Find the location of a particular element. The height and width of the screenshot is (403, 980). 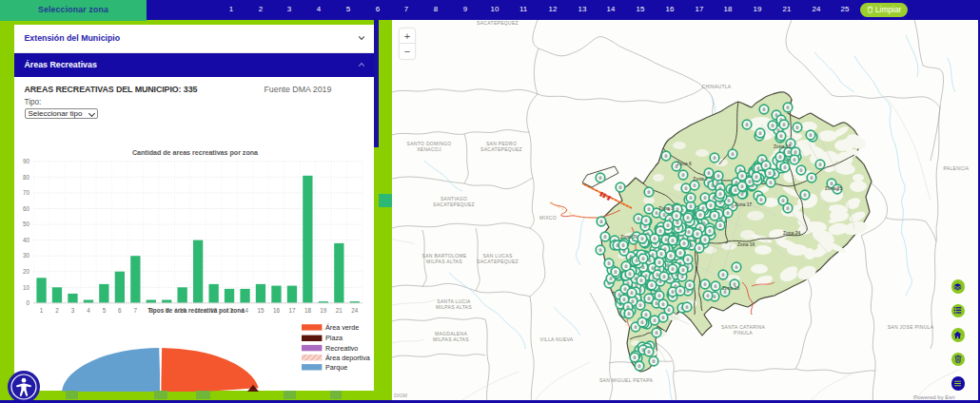

svg-text: SAN PEDRO is located at coordinates (501, 144).